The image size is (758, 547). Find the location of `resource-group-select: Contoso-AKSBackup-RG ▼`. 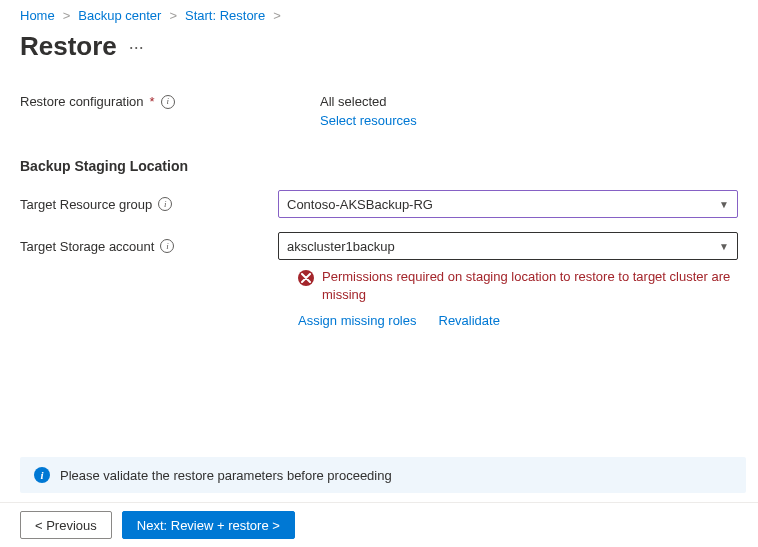

resource-group-select: Contoso-AKSBackup-RG ▼ is located at coordinates (508, 204).